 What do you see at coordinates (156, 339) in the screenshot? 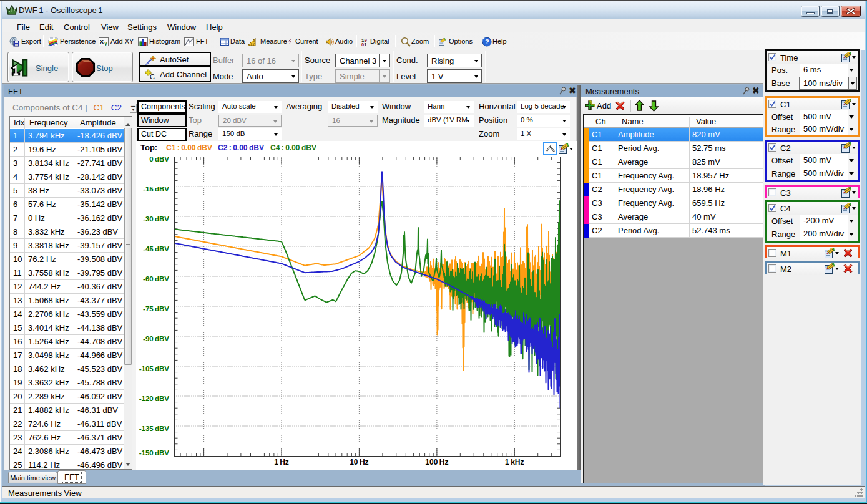
I see `svg-text: -90 dBV` at bounding box center [156, 339].